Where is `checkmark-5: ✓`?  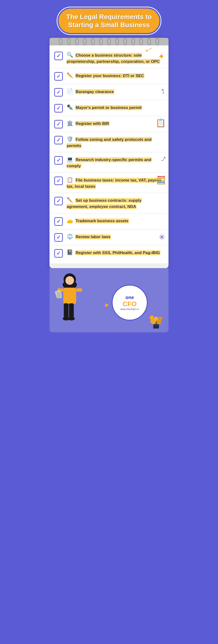 checkmark-5: ✓ is located at coordinates (58, 124).